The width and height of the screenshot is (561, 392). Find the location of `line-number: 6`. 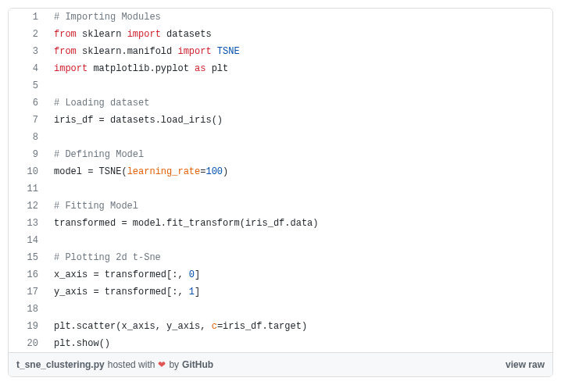

line-number: 6 is located at coordinates (27, 103).